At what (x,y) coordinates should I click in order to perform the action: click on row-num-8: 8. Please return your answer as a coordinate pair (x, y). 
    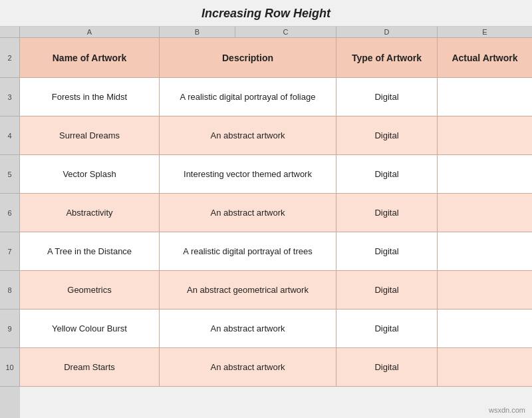
    Looking at the image, I should click on (10, 290).